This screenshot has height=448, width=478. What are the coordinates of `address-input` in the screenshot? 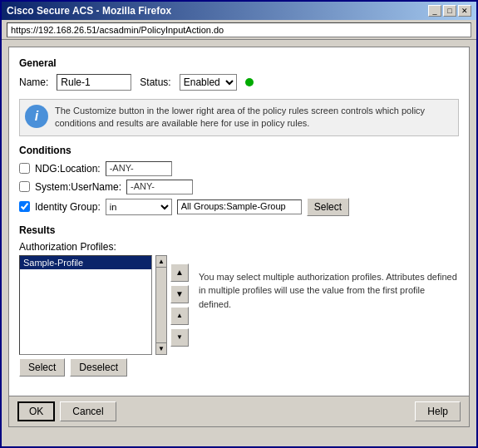 It's located at (239, 30).